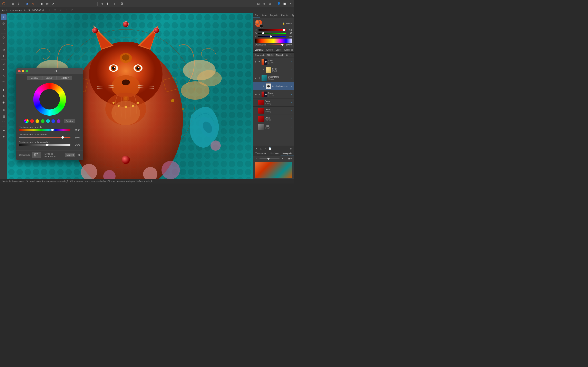 This screenshot has width=588, height=367. I want to click on paint-icon: ✎, so click(33, 4).